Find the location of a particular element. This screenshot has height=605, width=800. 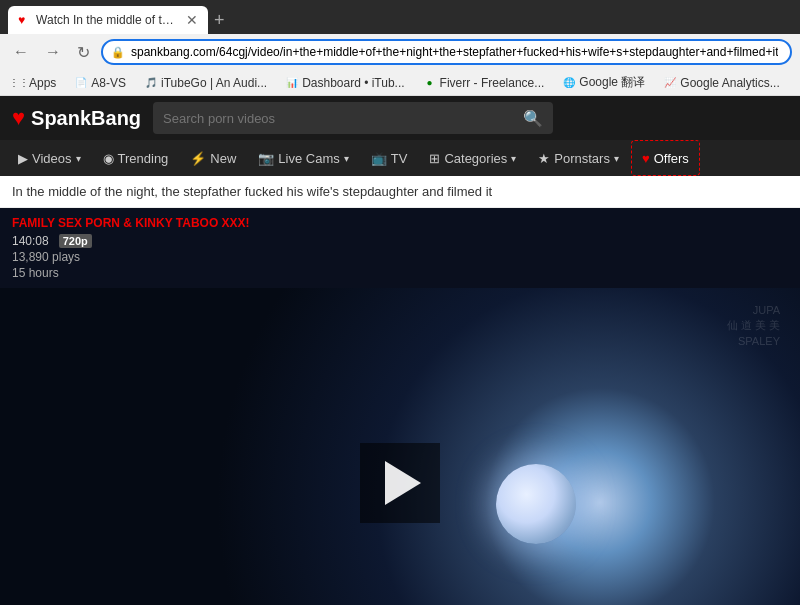

google-translate-icon: 🌐 is located at coordinates (569, 83).